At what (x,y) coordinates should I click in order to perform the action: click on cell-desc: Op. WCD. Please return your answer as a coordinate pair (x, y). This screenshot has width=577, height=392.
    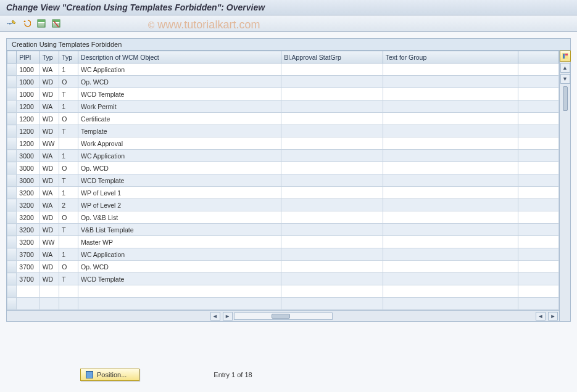
    Looking at the image, I should click on (180, 82).